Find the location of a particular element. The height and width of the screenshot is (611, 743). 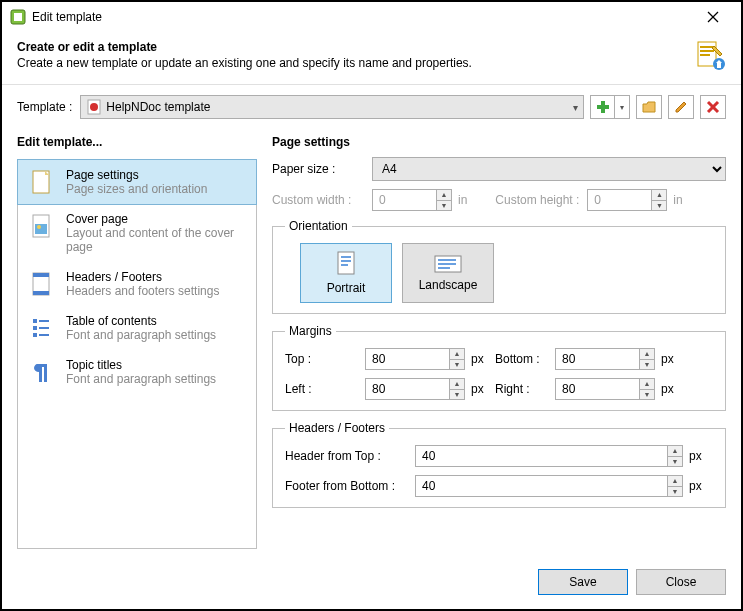

portrait-button: Portrait is located at coordinates (346, 273).